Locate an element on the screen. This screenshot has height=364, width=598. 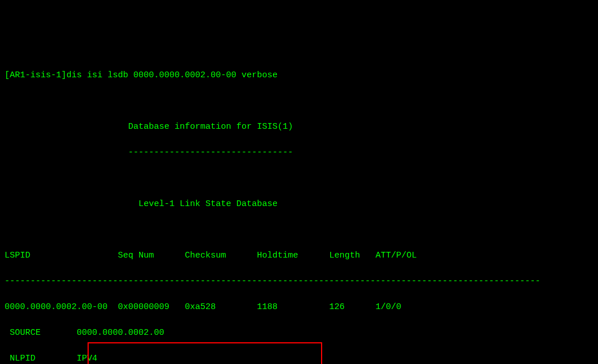
nlpid-line: NLPID IPV4 is located at coordinates (299, 358).